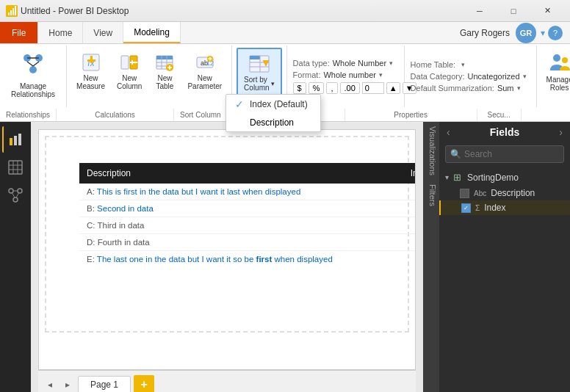 This screenshot has height=392, width=570. I want to click on row1-description: A: This is first in the data but I want …, so click(237, 192).